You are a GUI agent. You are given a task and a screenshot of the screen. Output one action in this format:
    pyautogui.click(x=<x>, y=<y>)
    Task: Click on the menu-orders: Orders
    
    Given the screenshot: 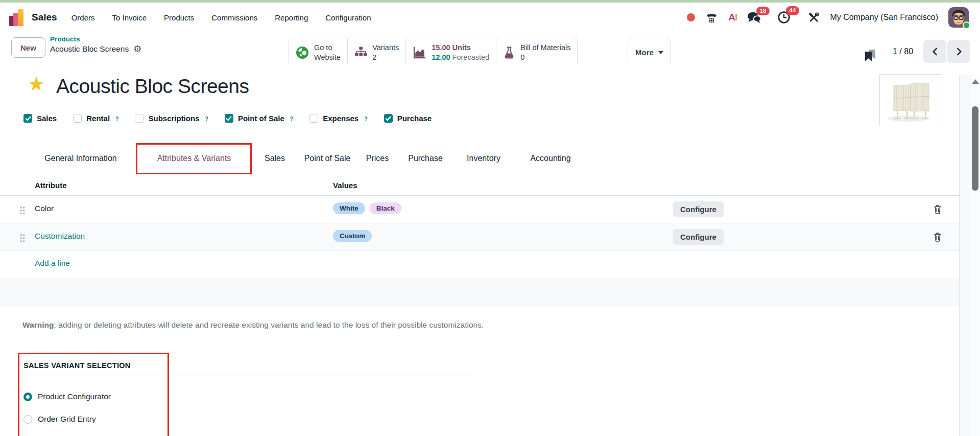 What is the action you would take?
    pyautogui.click(x=83, y=17)
    